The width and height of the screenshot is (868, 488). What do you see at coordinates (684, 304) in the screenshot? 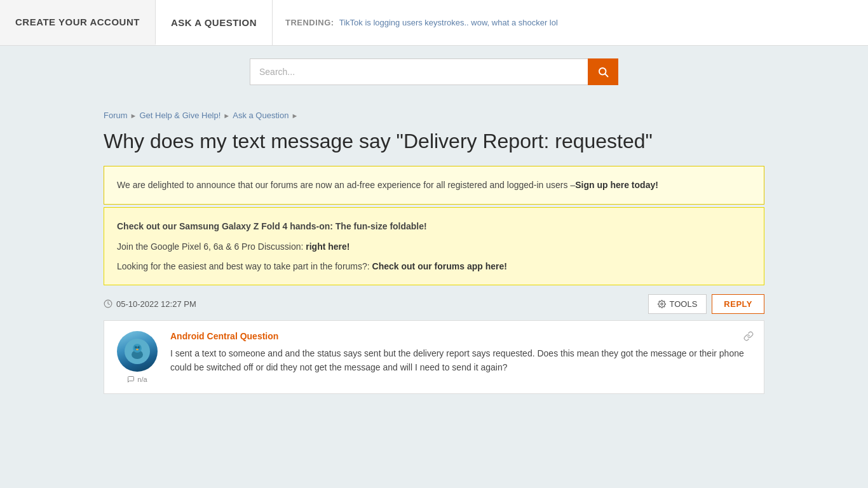
I see `tools-label: TOOLS` at bounding box center [684, 304].